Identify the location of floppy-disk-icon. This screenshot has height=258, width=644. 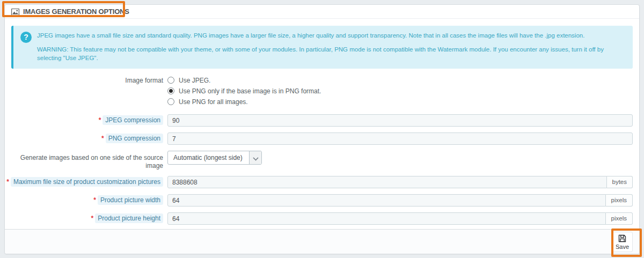
(623, 238).